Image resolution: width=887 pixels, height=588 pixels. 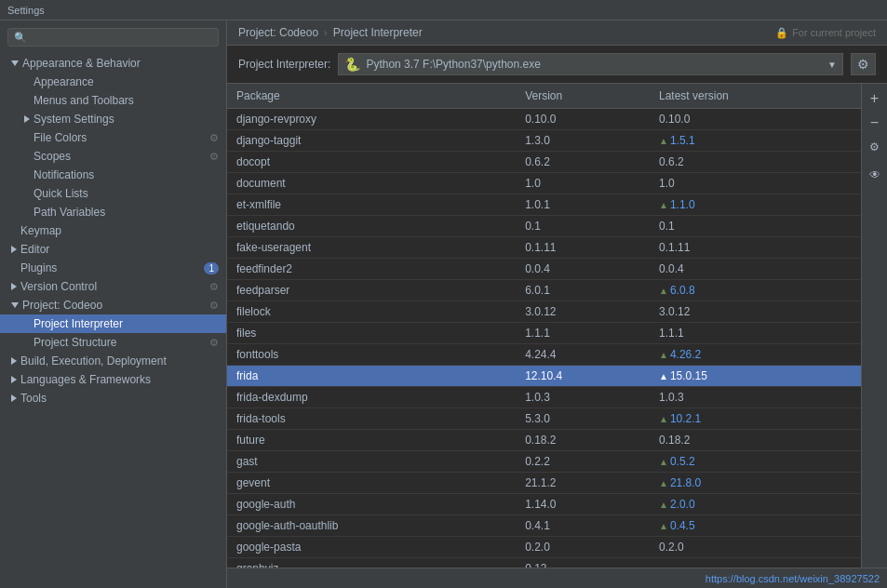 I want to click on sidebar-item-keymap: Keymap, so click(x=114, y=231).